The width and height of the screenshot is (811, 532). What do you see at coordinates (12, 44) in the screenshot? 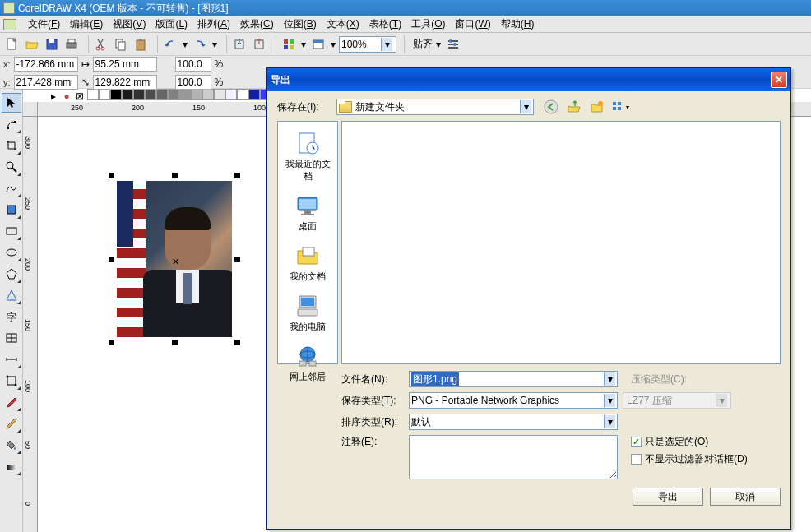
I see `new-button` at bounding box center [12, 44].